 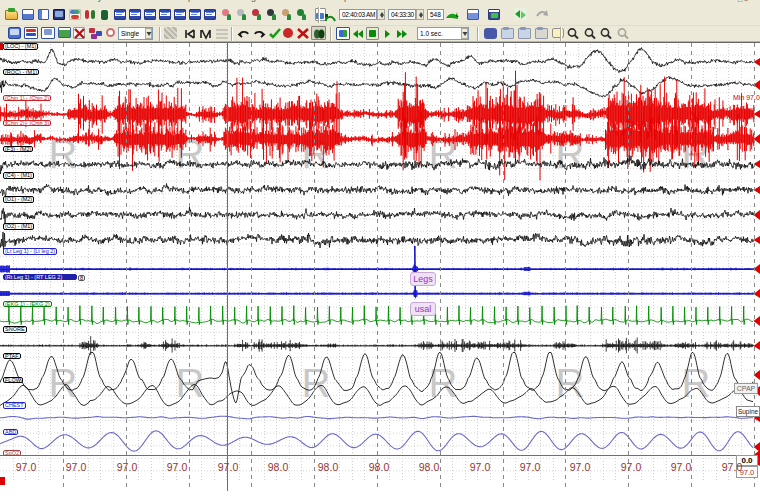 What do you see at coordinates (696, 383) in the screenshot?
I see `svg-text: R` at bounding box center [696, 383].